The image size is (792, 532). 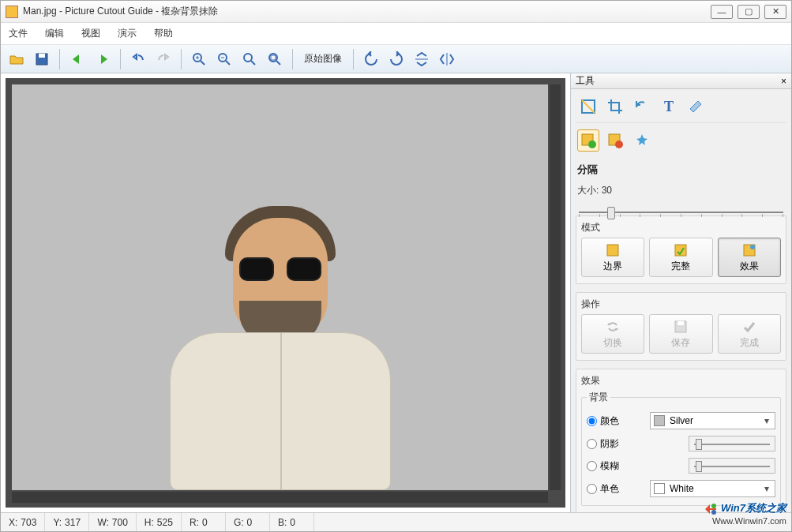 I want to click on scrollbar-horizontal, so click(x=280, y=497).